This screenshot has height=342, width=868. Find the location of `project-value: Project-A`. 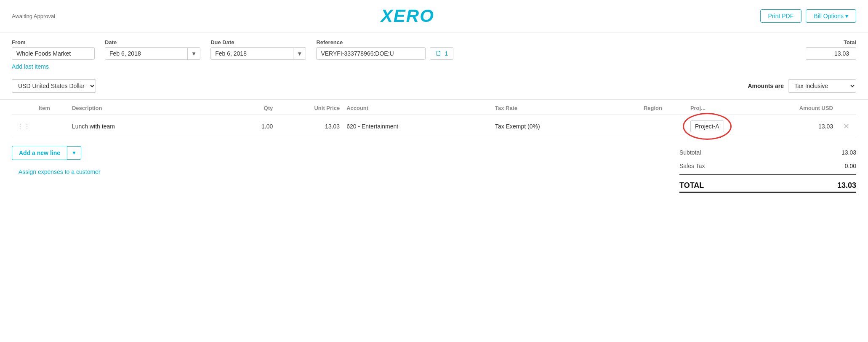

project-value: Project-A is located at coordinates (707, 126).